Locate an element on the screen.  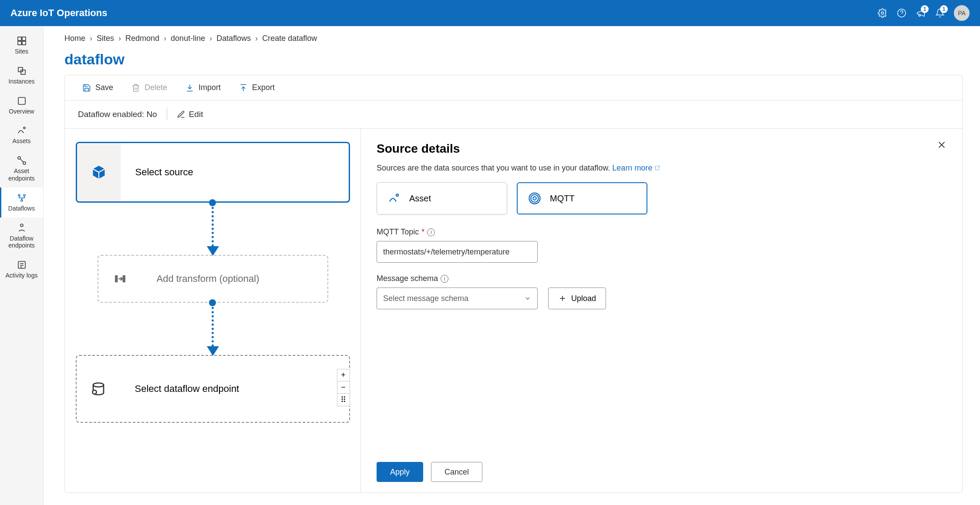
rail-label: Instances is located at coordinates (22, 82).